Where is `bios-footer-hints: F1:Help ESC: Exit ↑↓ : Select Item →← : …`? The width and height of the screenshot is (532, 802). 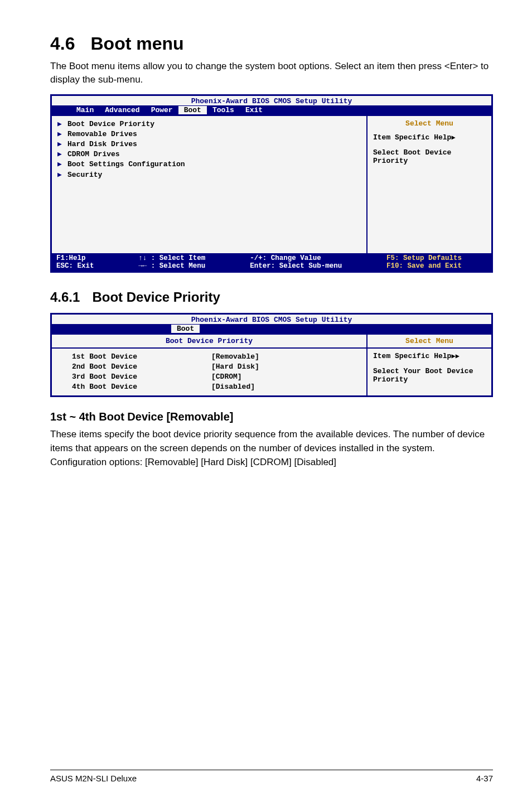 bios-footer-hints: F1:Help ESC: Exit ↑↓ : Select Item →← : … is located at coordinates (272, 262).